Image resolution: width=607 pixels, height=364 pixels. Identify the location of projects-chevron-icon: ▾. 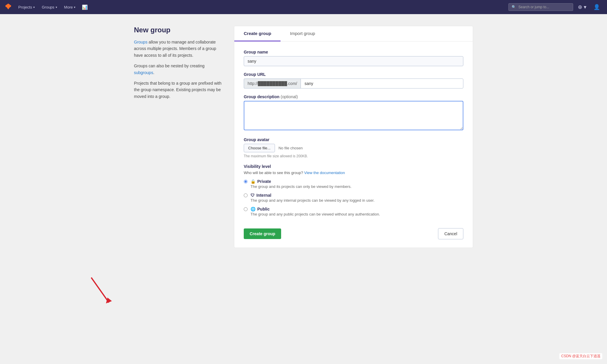
(34, 7).